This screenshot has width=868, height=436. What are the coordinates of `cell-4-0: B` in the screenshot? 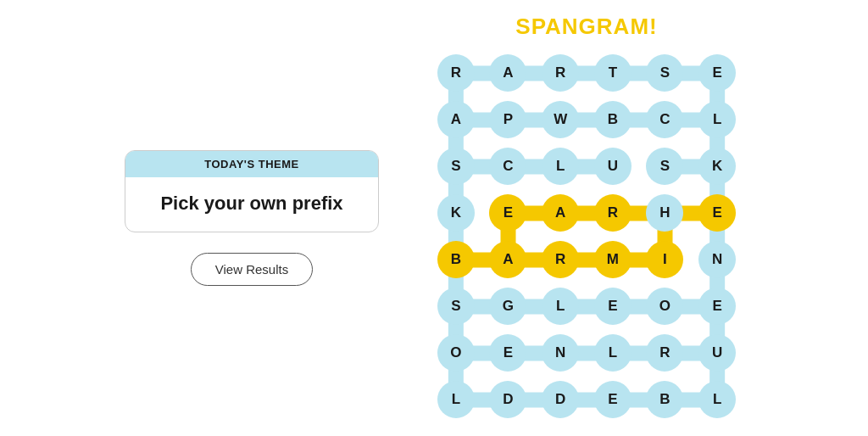 It's located at (456, 260).